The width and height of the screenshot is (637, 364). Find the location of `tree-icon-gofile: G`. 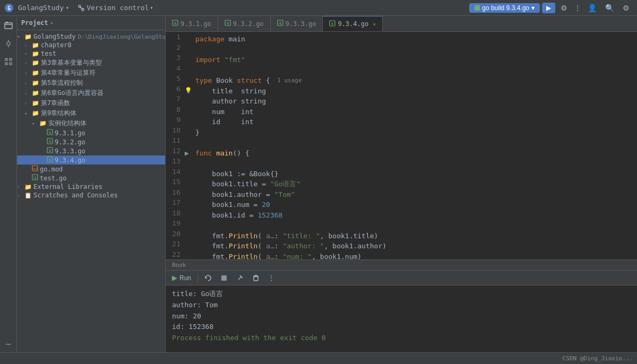

tree-icon-gofile: G is located at coordinates (50, 160).